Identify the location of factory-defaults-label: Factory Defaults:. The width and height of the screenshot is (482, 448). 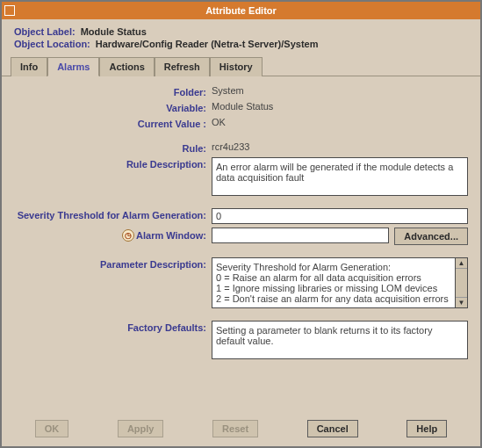
(112, 327).